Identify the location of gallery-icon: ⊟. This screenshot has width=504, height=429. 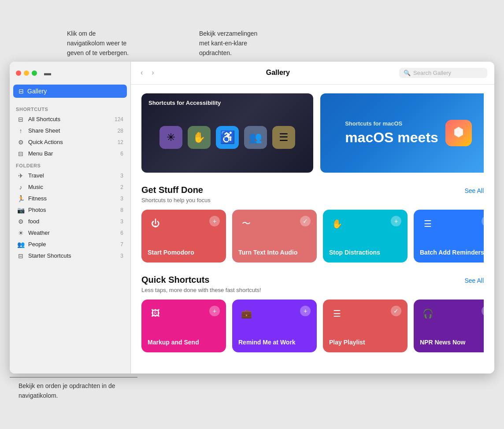
(21, 91).